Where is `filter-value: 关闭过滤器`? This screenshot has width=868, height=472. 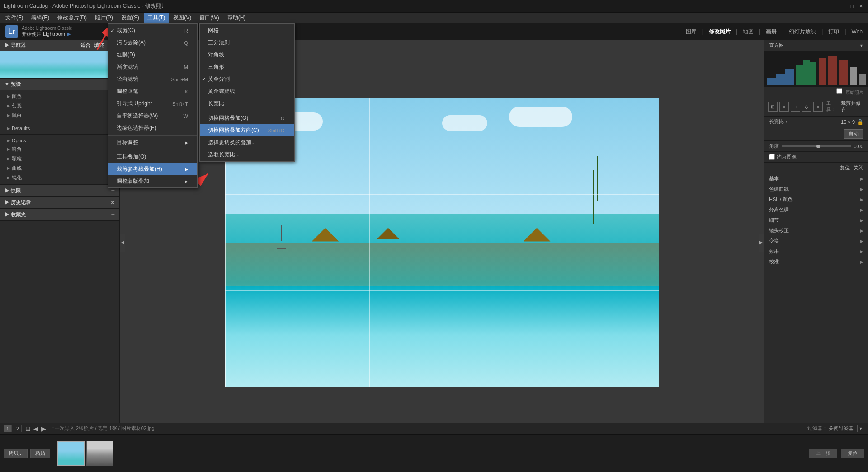
filter-value: 关闭过滤器 is located at coordinates (841, 428).